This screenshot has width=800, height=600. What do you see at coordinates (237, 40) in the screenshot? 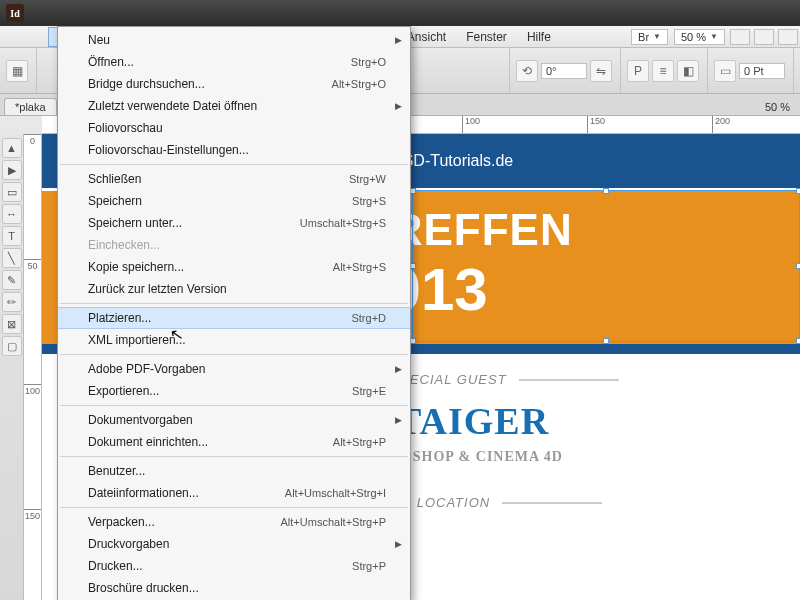
I see `menu-item-label: Neu` at bounding box center [237, 40].